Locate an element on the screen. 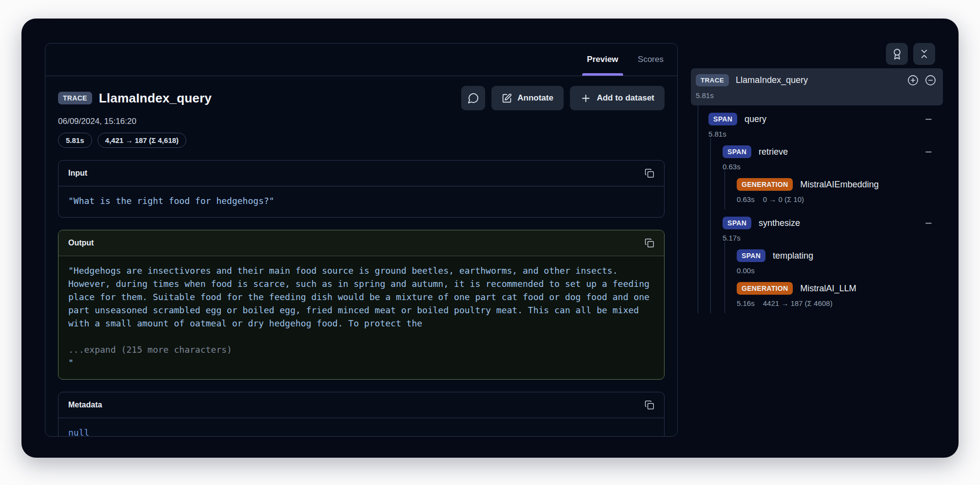 The image size is (980, 485). node-duration: 5.17s is located at coordinates (731, 238).